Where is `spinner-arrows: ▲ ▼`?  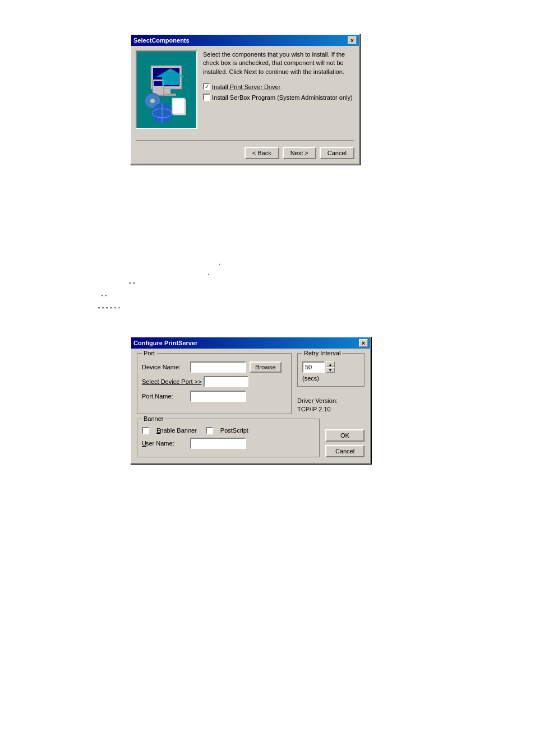 spinner-arrows: ▲ ▼ is located at coordinates (330, 367).